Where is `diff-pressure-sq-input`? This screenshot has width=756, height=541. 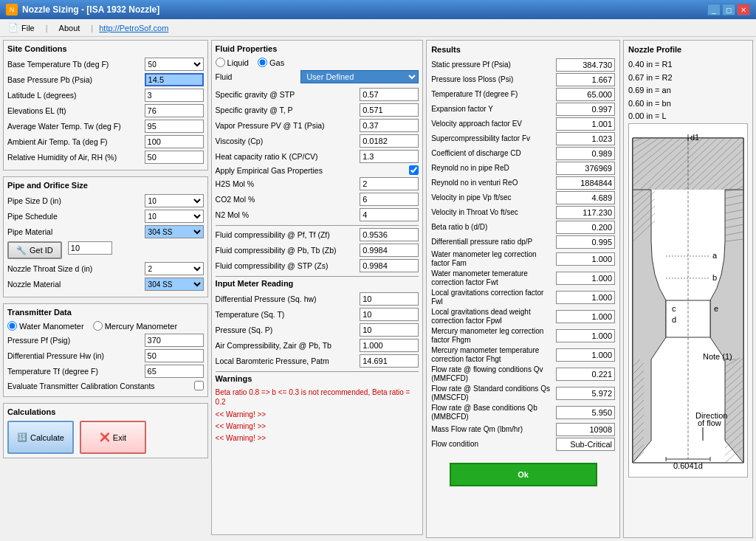
diff-pressure-sq-input is located at coordinates (389, 299).